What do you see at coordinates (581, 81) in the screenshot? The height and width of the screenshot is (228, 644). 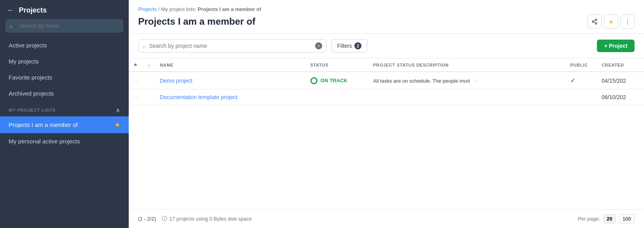 I see `row-public: ✓` at bounding box center [581, 81].